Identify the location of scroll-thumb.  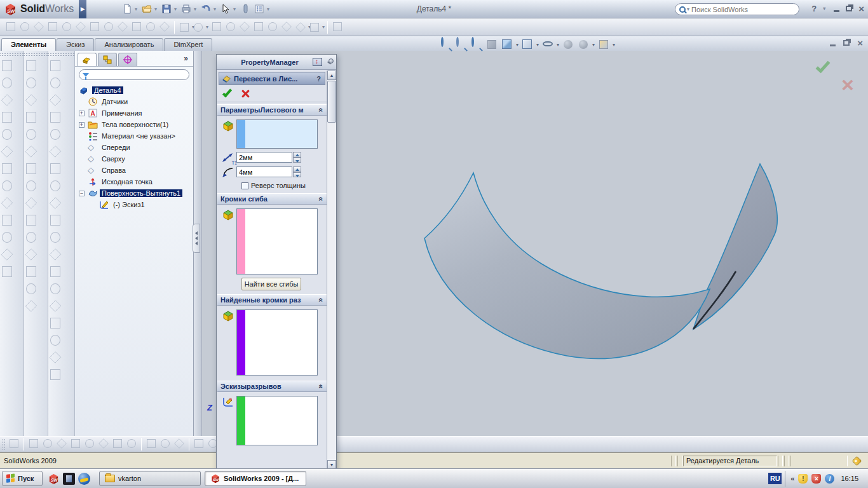
(332, 102).